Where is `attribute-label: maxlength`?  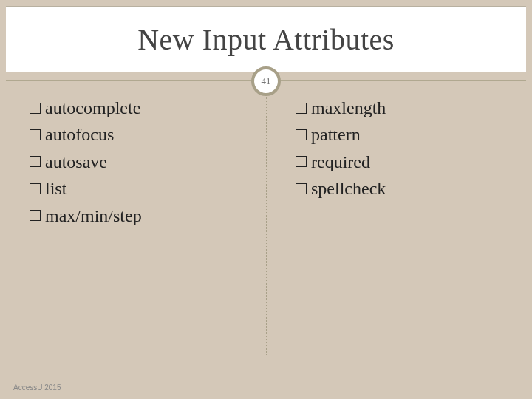 attribute-label: maxlength is located at coordinates (349, 108).